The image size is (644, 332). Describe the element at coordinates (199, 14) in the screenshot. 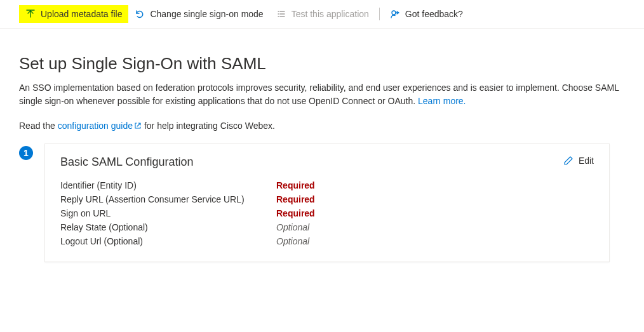

I see `change-mode-button: Change single sign-on mode` at that location.